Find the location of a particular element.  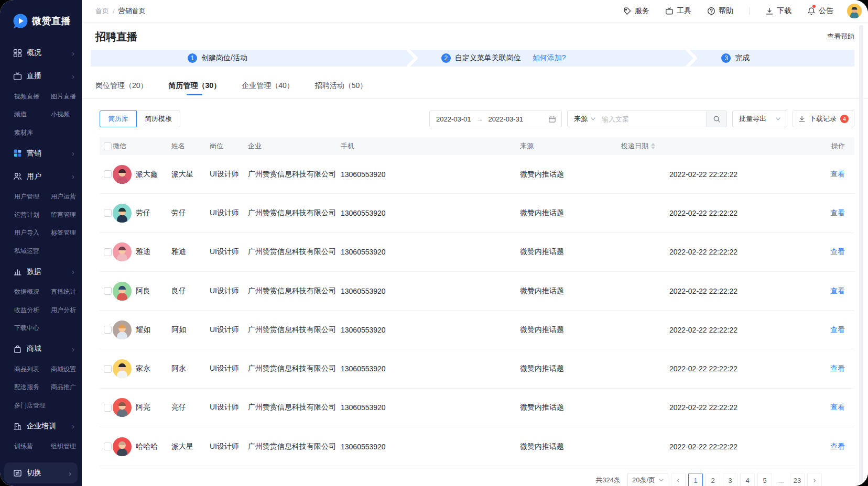

download-button: 下载 is located at coordinates (778, 11).